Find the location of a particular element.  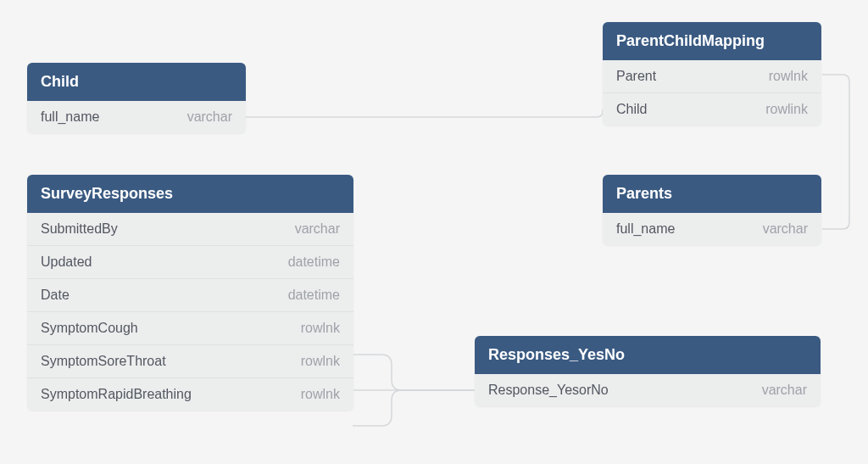

table-row: SymptomRapidBreathing rowlnk is located at coordinates (190, 394).